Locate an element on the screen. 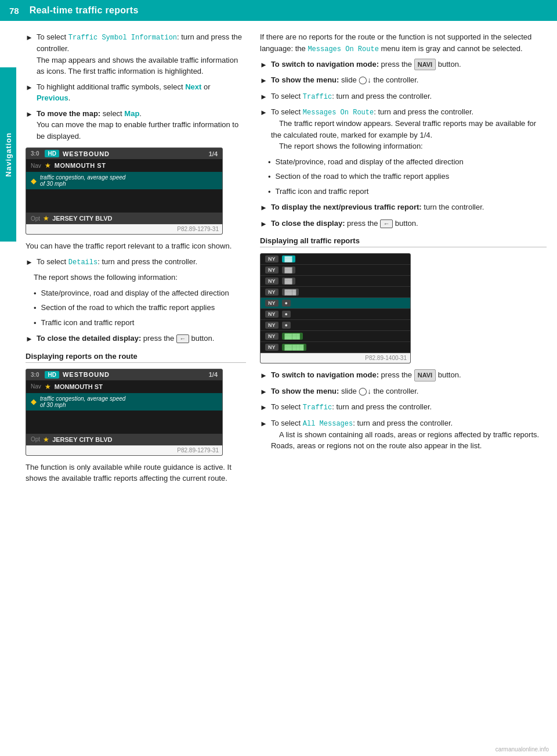 The image size is (557, 756). screen2-nav-row: Nav ★ MONMOUTH ST is located at coordinates (124, 387).